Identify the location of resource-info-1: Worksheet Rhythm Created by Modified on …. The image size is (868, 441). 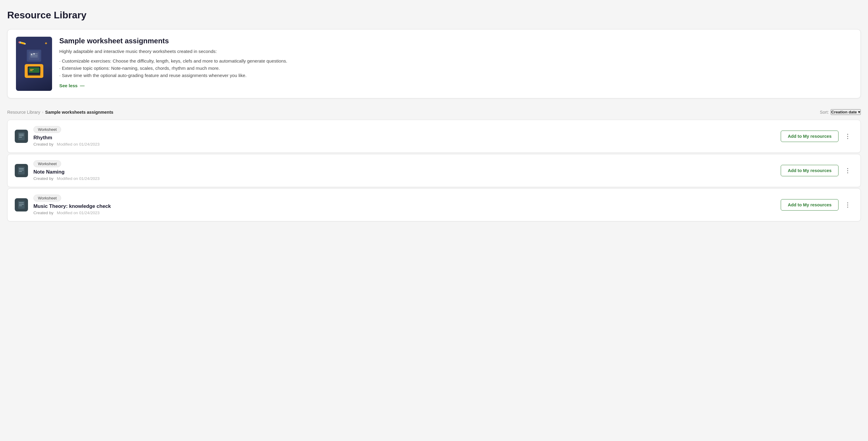
(404, 136).